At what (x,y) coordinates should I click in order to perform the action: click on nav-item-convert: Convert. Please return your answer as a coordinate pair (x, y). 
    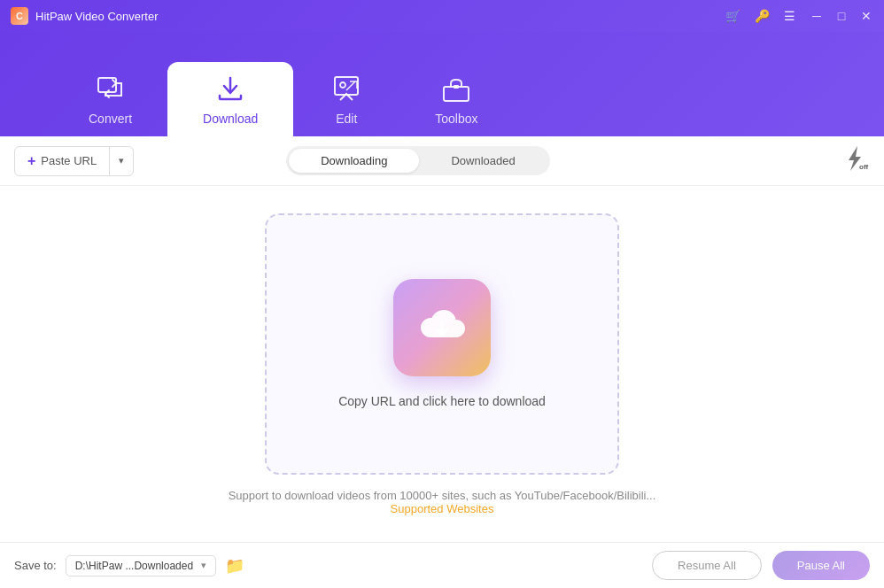
    Looking at the image, I should click on (110, 99).